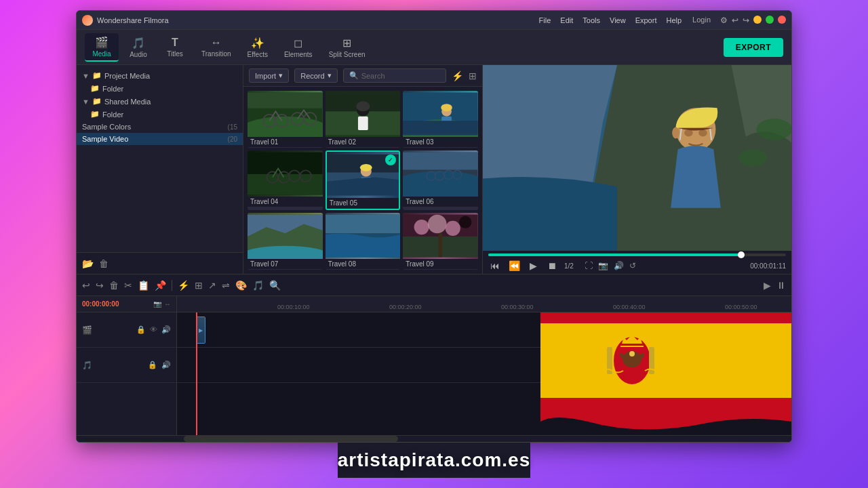 The width and height of the screenshot is (868, 488). Describe the element at coordinates (141, 329) in the screenshot. I see `video-lock-icon: 🔒` at that location.